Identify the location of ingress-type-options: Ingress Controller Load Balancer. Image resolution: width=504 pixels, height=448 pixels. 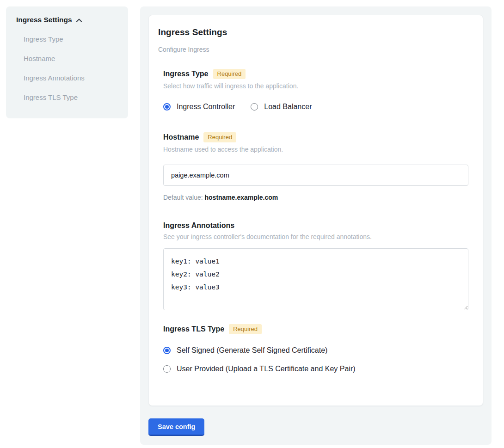
(316, 107).